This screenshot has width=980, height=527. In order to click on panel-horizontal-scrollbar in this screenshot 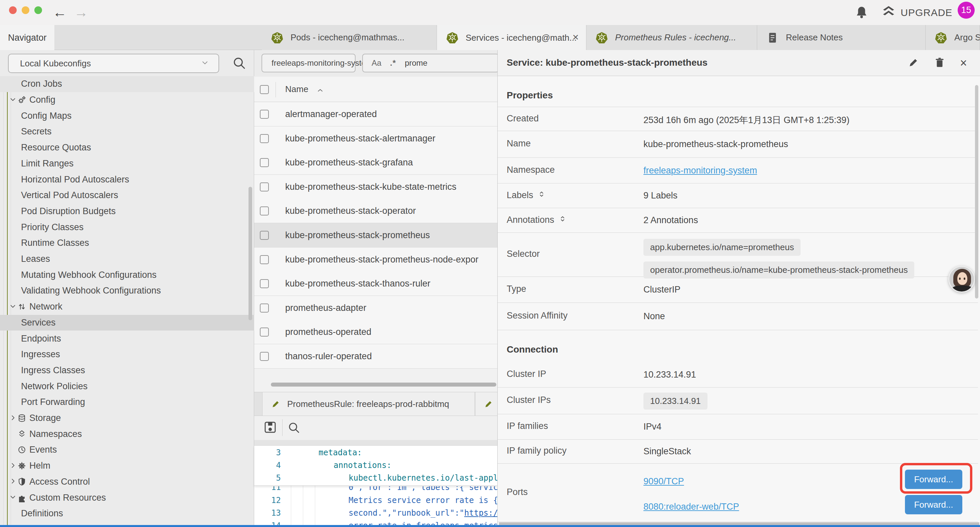, I will do `click(739, 524)`.